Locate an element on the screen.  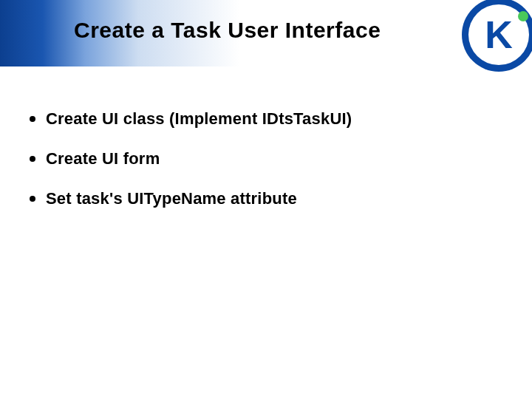
list-item: Set task's UITypeName attribute is located at coordinates (266, 199).